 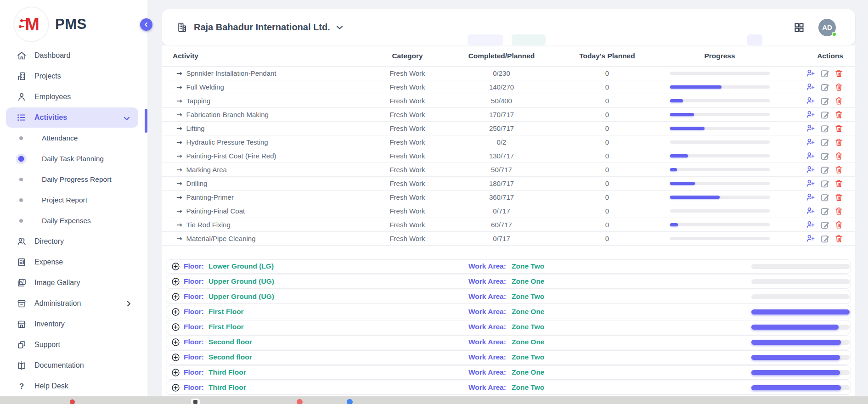 What do you see at coordinates (73, 262) in the screenshot?
I see `sidebar-item-expense: Expense` at bounding box center [73, 262].